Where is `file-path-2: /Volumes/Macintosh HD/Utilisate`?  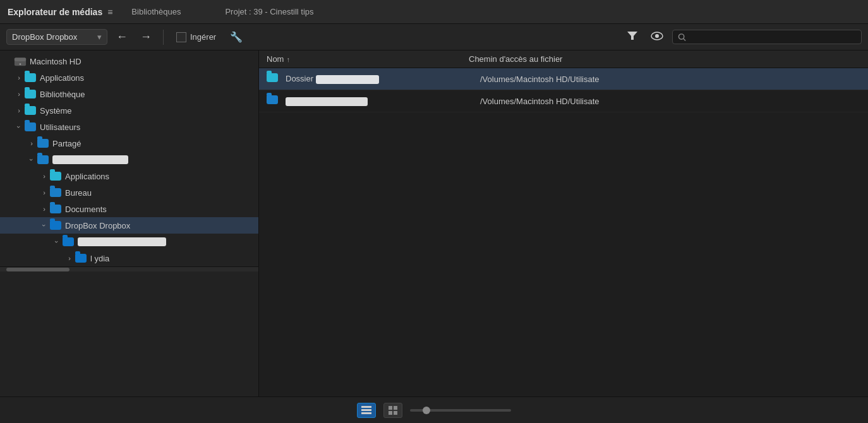
file-path-2: /Volumes/Macintosh HD/Utilisate is located at coordinates (670, 101).